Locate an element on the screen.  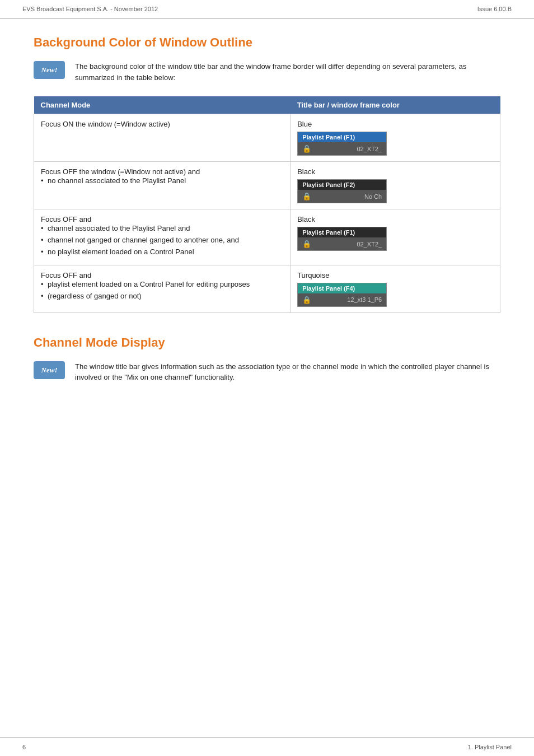
section1-intro-text: The background color of the window title… is located at coordinates (288, 72).